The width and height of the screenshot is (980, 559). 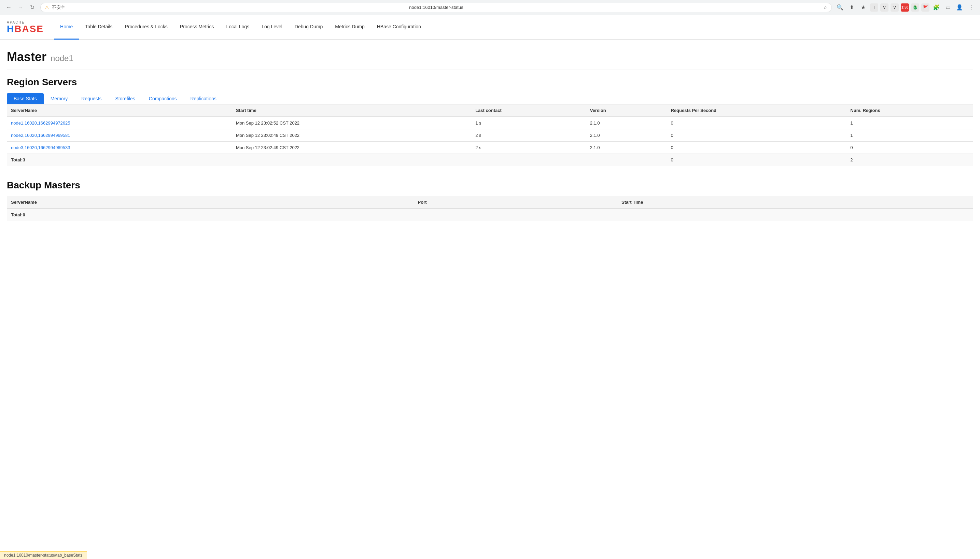 What do you see at coordinates (490, 148) in the screenshot?
I see `table-row: node3,16020,1662994969533 Mon Sep 12 23:…` at bounding box center [490, 148].